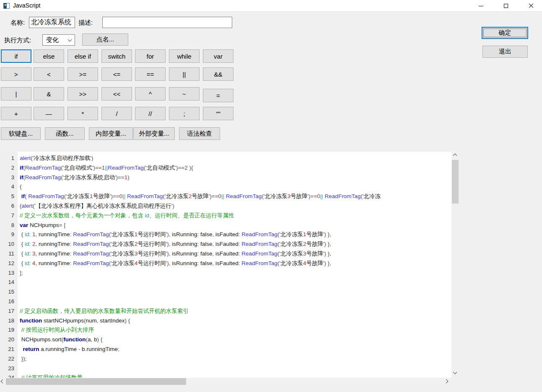  What do you see at coordinates (21, 134) in the screenshot?
I see `soft-keyboard-button: 软键盘...` at bounding box center [21, 134].